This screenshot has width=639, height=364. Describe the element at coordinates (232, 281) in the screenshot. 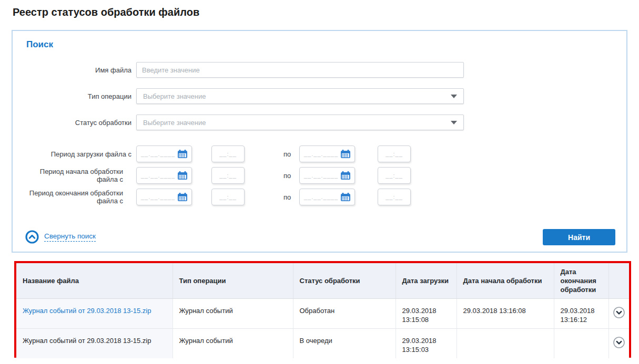

I see `column-header-operation-type: Тип операции` at that location.